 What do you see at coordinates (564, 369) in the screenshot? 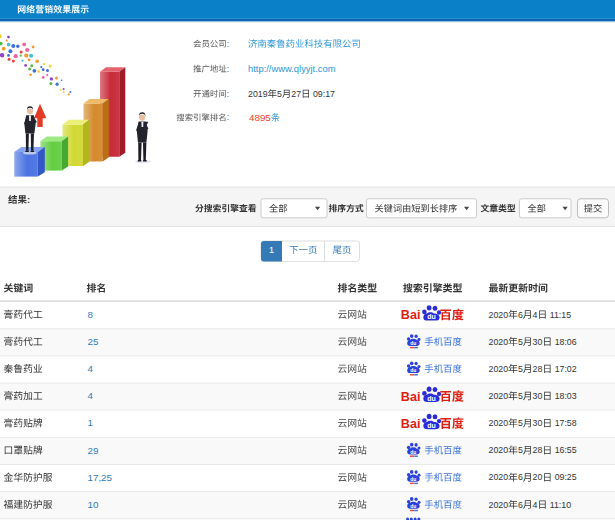
I see `svg-text: 17:02` at bounding box center [564, 369].